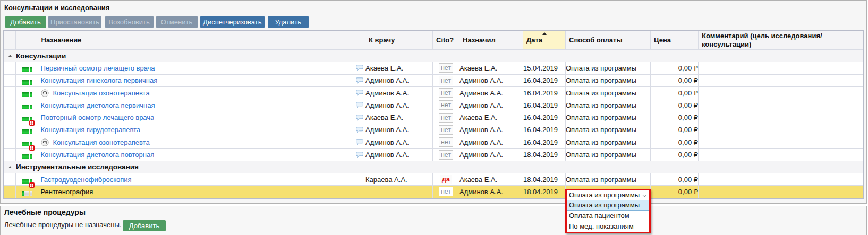  Describe the element at coordinates (491, 40) in the screenshot. I see `header-col-assigned: Назначил` at that location.